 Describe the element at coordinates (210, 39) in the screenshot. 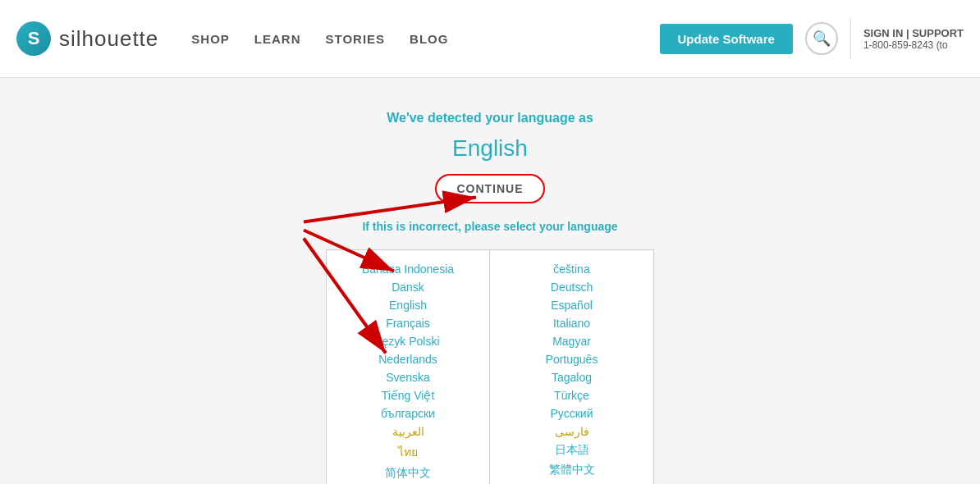

I see `nav-shop: SHOP` at that location.